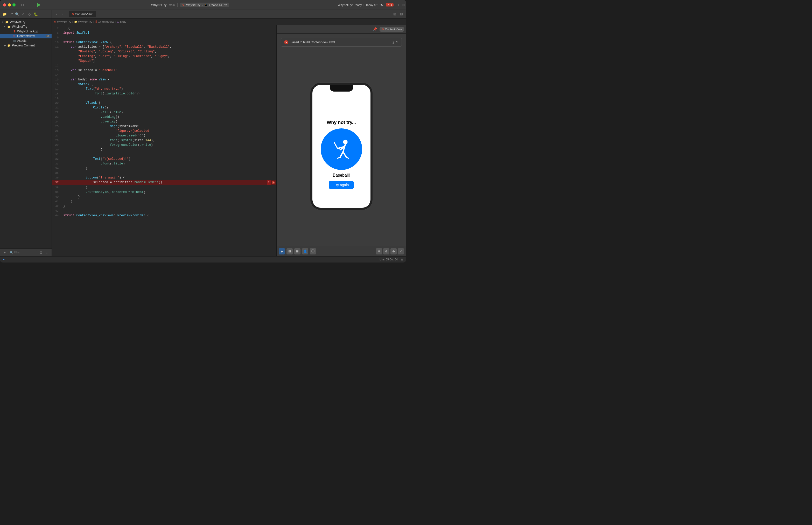  Describe the element at coordinates (297, 251) in the screenshot. I see `grid-preview-button: ⊞` at that location.